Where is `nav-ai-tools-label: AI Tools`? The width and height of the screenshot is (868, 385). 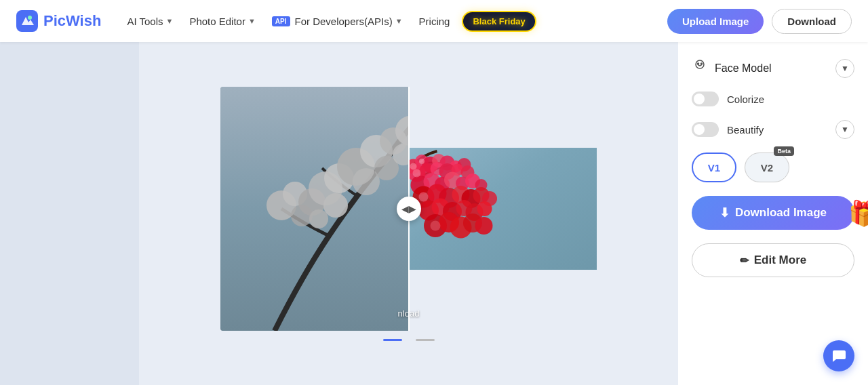 nav-ai-tools-label: AI Tools is located at coordinates (145, 22).